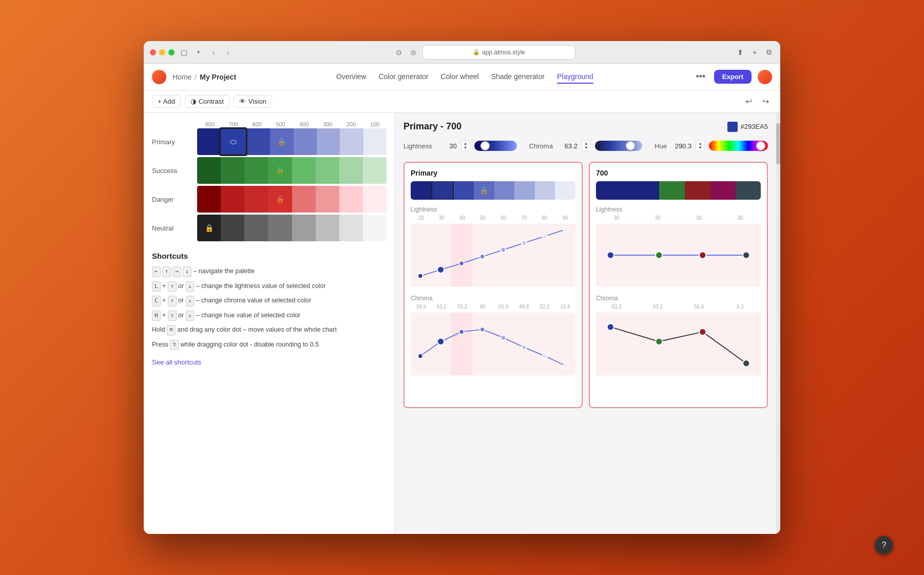 This screenshot has width=924, height=575. What do you see at coordinates (518, 77) in the screenshot?
I see `tab-shade-generator: Shade generator` at bounding box center [518, 77].